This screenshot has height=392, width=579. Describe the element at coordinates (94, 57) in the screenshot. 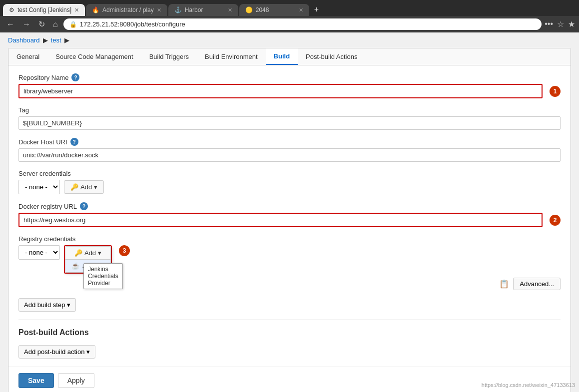

I see `tab-scm: Source Code Management` at that location.